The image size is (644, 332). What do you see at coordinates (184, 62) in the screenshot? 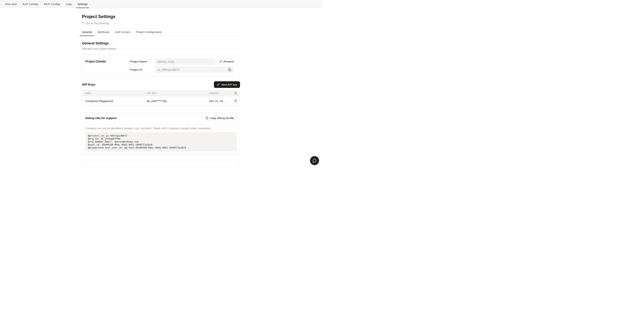
I see `project-name-row: Project Name gaurav_mcps Rename` at bounding box center [184, 62].